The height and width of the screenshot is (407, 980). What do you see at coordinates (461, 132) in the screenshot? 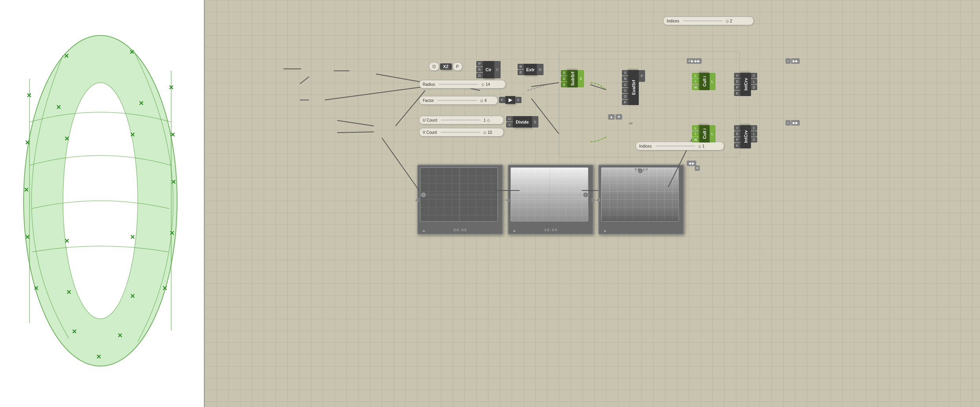
I see `vcount-slider: V Count ◇ 10` at bounding box center [461, 132].